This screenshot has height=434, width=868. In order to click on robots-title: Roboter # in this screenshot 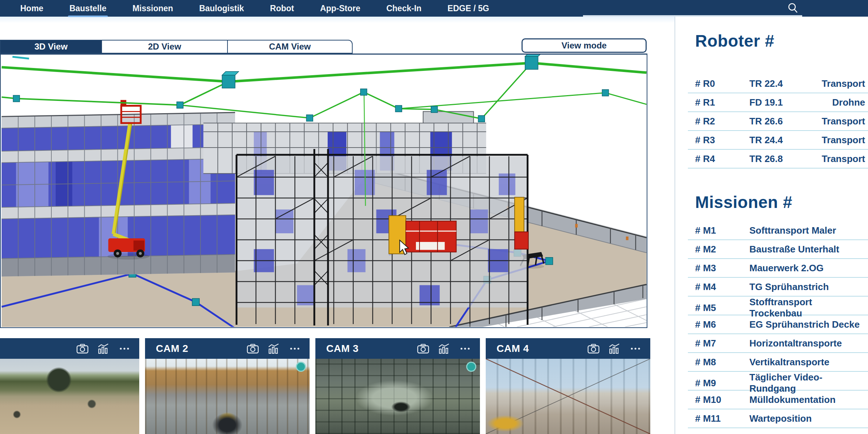, I will do `click(782, 41)`.